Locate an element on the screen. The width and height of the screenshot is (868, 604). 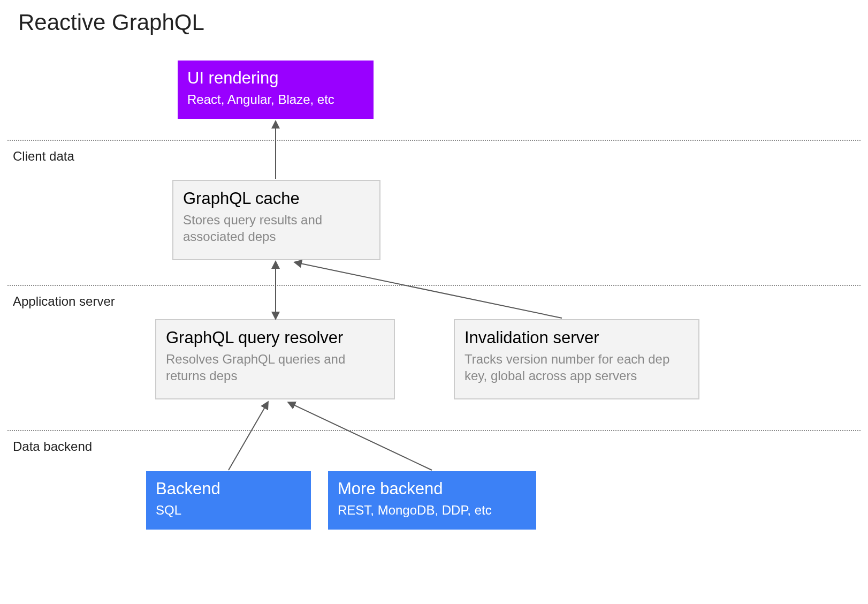
box-graphql-resolver: GraphQL query resolver Resolves GraphQL … is located at coordinates (275, 359).